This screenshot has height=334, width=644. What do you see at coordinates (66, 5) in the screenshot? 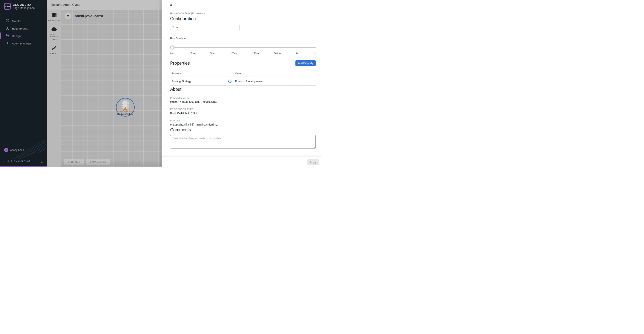
I see `breadcrumb: Design / Agent Class` at bounding box center [66, 5].